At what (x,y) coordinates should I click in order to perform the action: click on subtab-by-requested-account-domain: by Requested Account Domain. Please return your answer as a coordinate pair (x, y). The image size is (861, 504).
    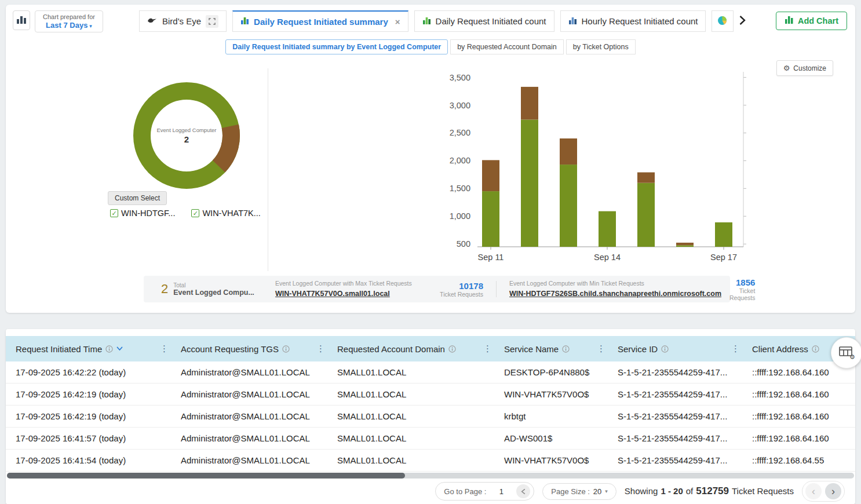
    Looking at the image, I should click on (507, 47).